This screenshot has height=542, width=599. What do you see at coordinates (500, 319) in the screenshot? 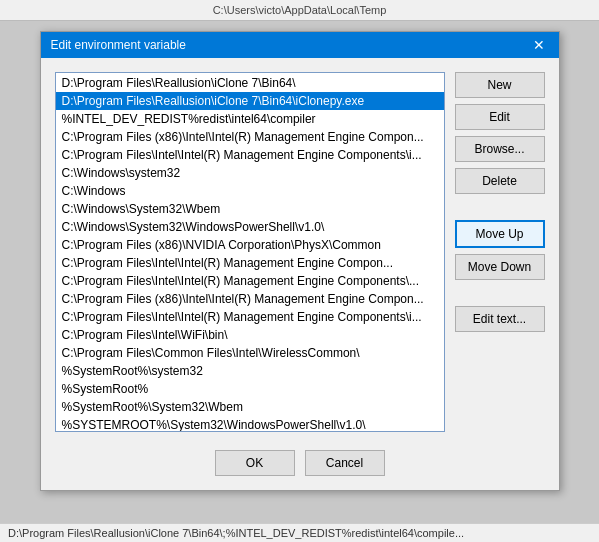
I see `edit-text-button: Edit text...` at bounding box center [500, 319].